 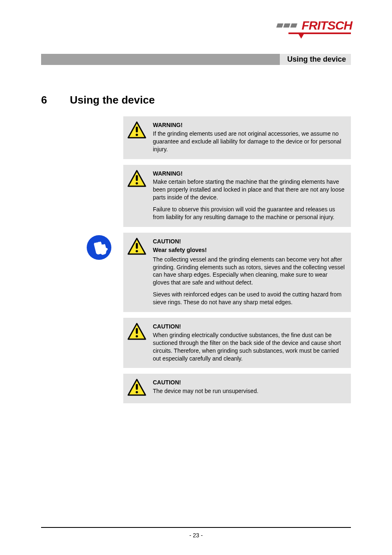 I want to click on alert-text: Make certain before starting the machine…, so click(x=249, y=190).